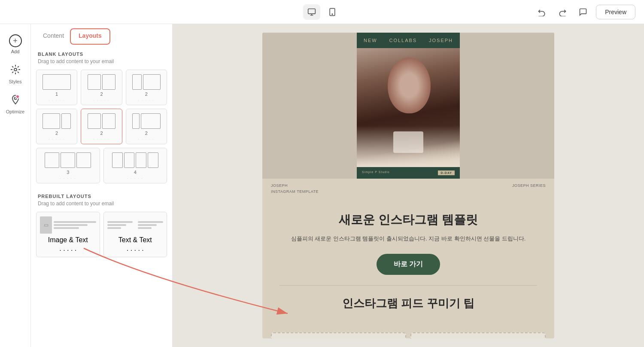  What do you see at coordinates (57, 126) in the screenshot?
I see `layout-card-2col-wide-left: 2 · · · · ·` at bounding box center [57, 126].